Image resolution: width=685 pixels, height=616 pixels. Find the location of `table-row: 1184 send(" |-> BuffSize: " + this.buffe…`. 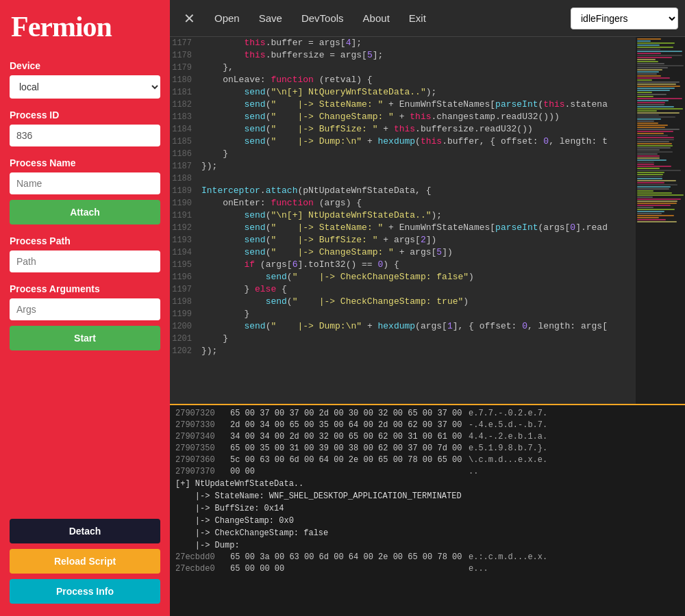

table-row: 1184 send(" |-> BuffSize: " + this.buffe… is located at coordinates (403, 129).